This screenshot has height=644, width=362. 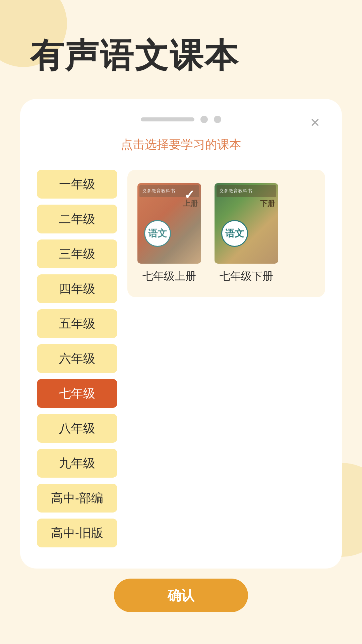 I want to click on book-title-label: 七年级下册, so click(x=246, y=276).